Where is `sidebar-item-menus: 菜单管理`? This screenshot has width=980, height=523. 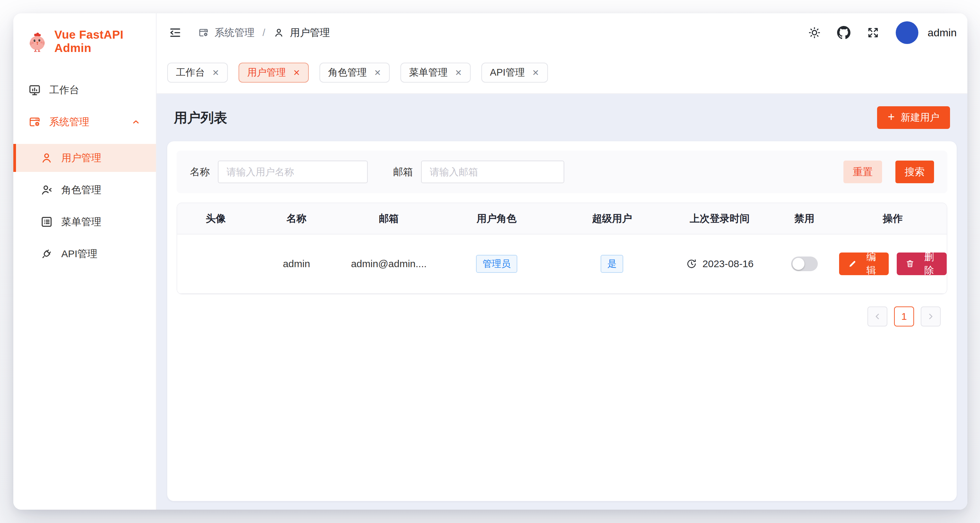
sidebar-item-menus: 菜单管理 is located at coordinates (84, 222).